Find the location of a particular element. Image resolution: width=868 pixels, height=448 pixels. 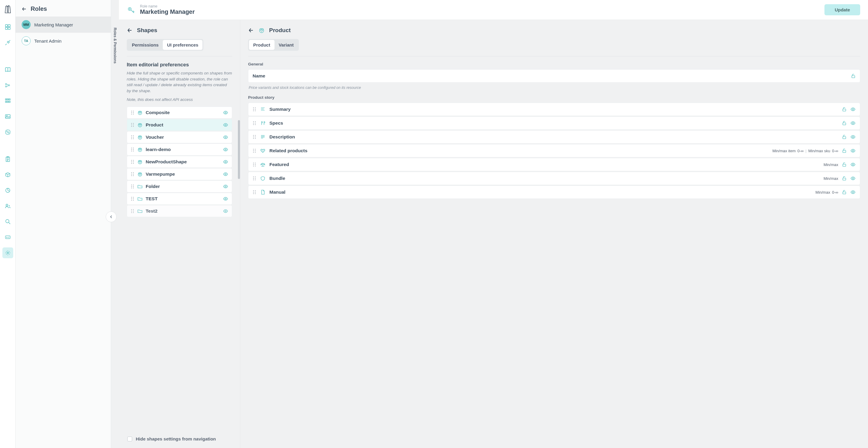

component-row: Related productsMin/max item0-∞|Min/max … is located at coordinates (554, 151).